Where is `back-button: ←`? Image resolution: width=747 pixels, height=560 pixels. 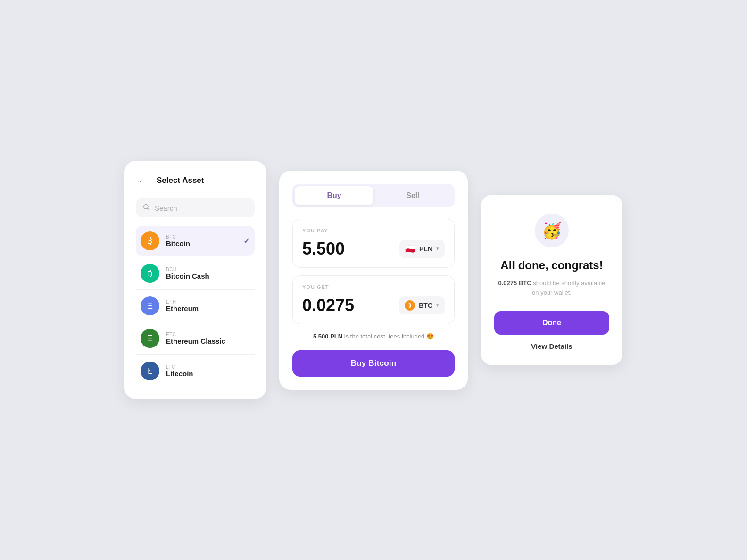 back-button: ← is located at coordinates (142, 181).